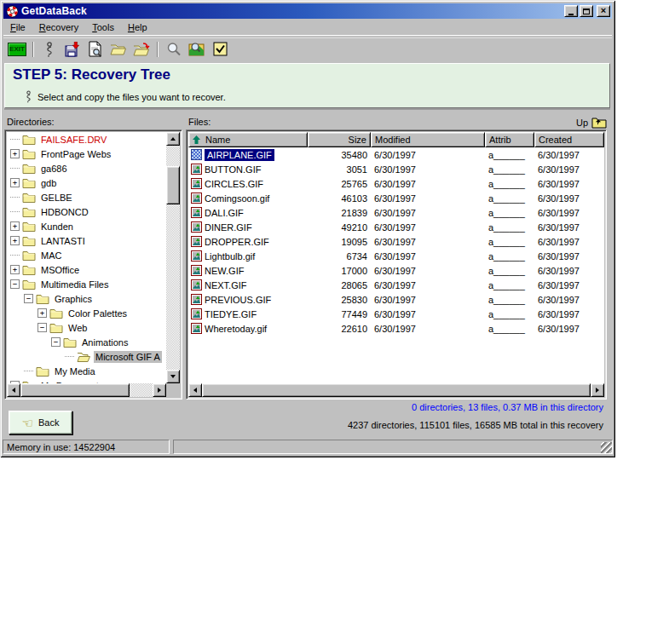 The height and width of the screenshot is (644, 646). What do you see at coordinates (87, 342) in the screenshot?
I see `tree-item: −Animations` at bounding box center [87, 342].